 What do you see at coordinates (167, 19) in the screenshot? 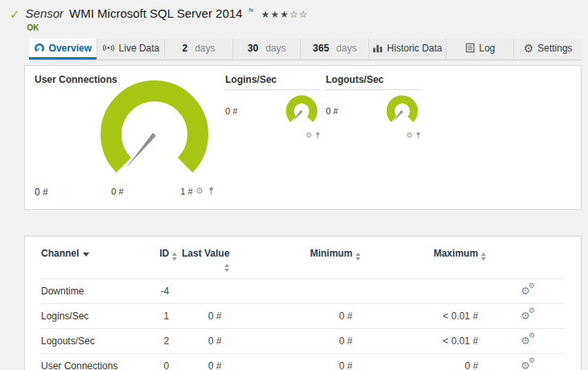
I see `sensor-header-main: Sensor WMI Microsoft SQL Server 2014 ⚑ ★…` at bounding box center [167, 19].